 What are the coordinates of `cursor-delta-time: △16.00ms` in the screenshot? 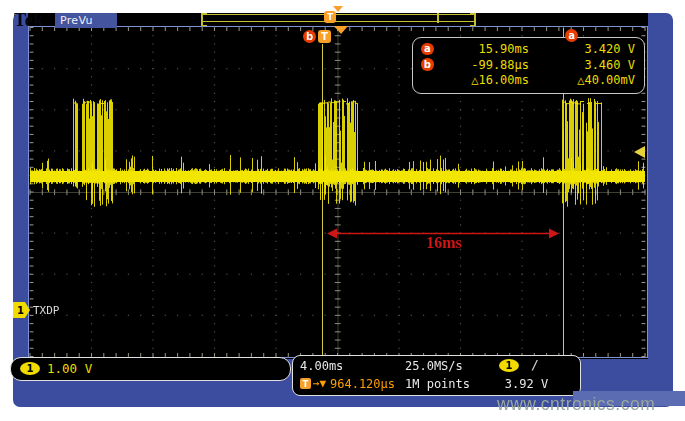 It's located at (486, 80).